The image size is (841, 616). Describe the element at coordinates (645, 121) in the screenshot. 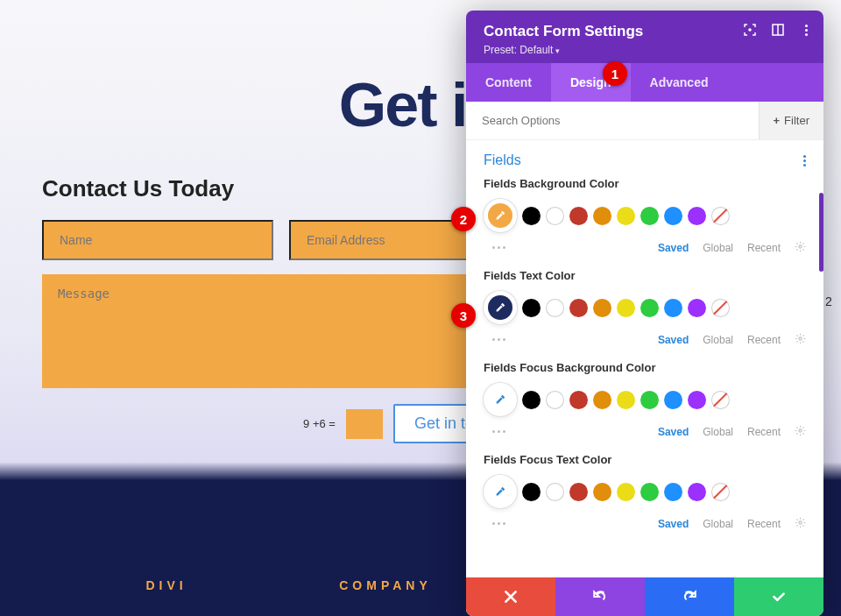

I see `search-bar: +Filter` at that location.